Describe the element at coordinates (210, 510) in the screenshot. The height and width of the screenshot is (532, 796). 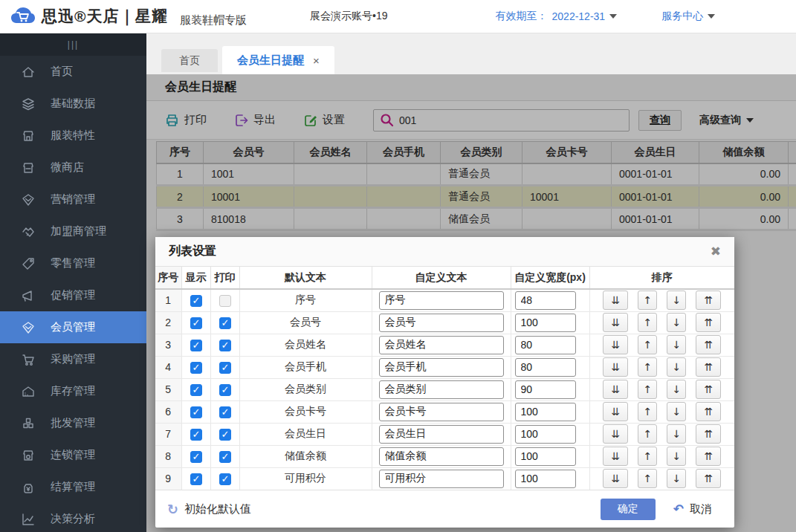
I see `init-defaults-button: ↻ 初始化默认值` at that location.